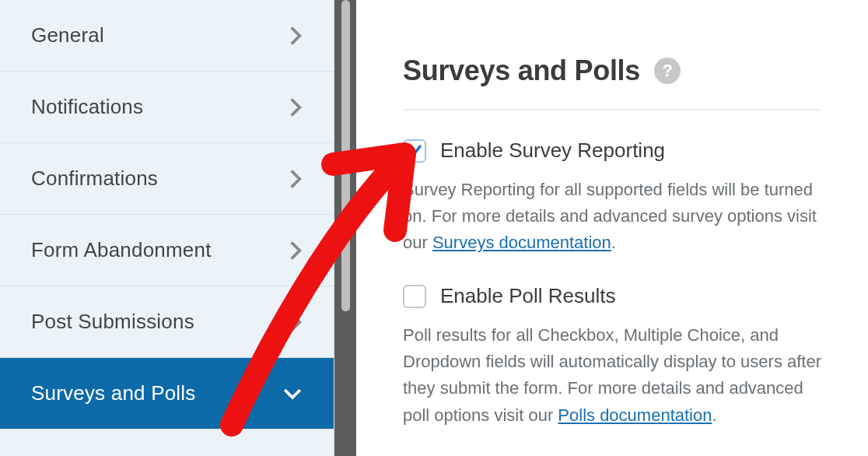  I want to click on option-header: Enable Poll Results, so click(612, 296).